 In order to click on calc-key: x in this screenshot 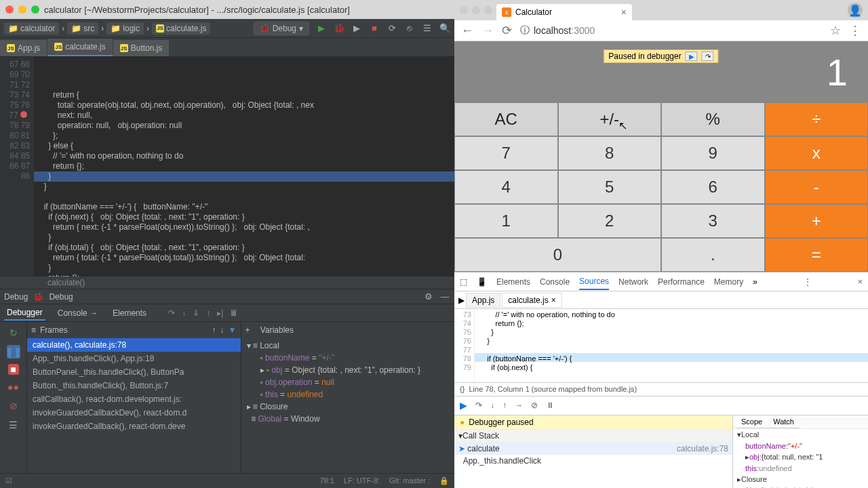, I will do `click(816, 153)`.